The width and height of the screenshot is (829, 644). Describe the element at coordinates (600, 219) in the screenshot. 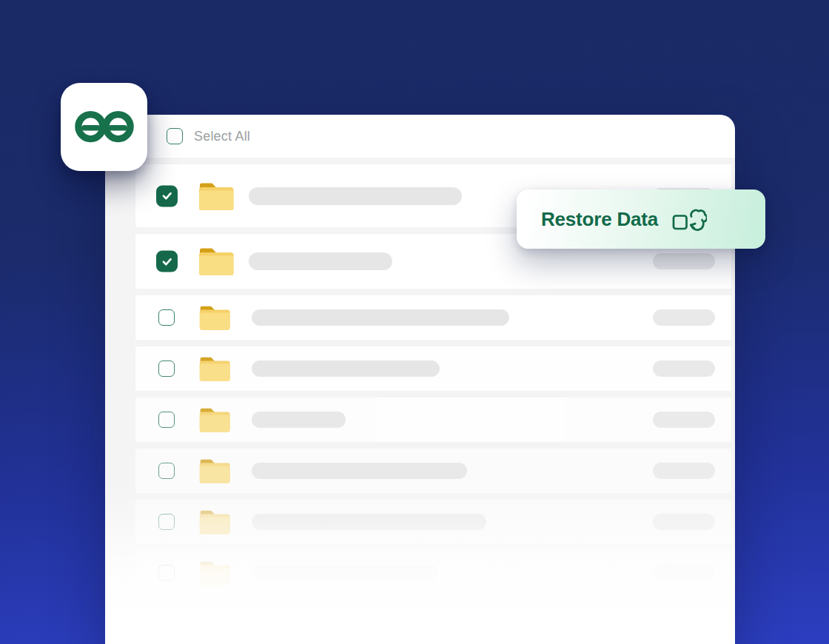

I see `restore-data-label: Restore Data` at that location.